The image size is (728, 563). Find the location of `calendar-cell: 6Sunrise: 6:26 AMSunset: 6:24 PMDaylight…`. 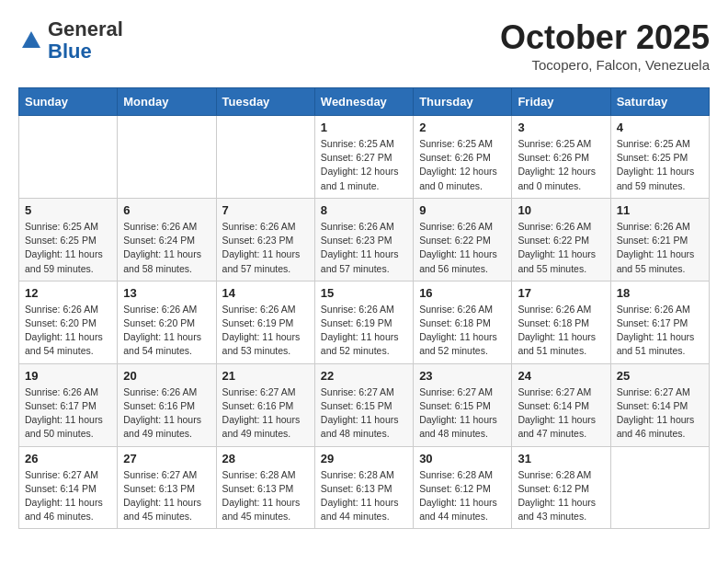

calendar-cell: 6Sunrise: 6:26 AMSunset: 6:24 PMDaylight… is located at coordinates (167, 239).